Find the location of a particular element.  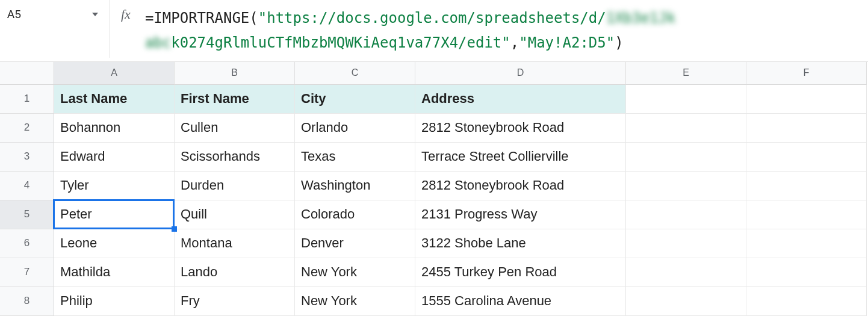

select-all-corner is located at coordinates (27, 73).